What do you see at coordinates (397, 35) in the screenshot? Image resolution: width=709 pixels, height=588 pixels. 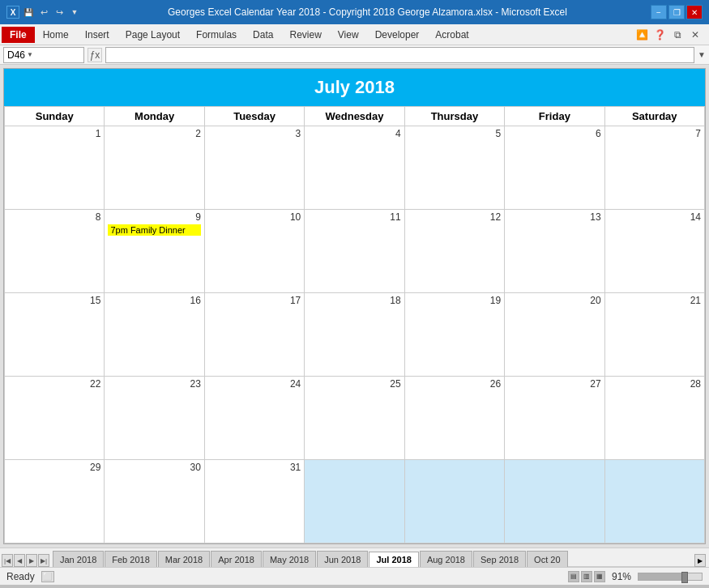 I see `menu-developer: Developer` at bounding box center [397, 35].